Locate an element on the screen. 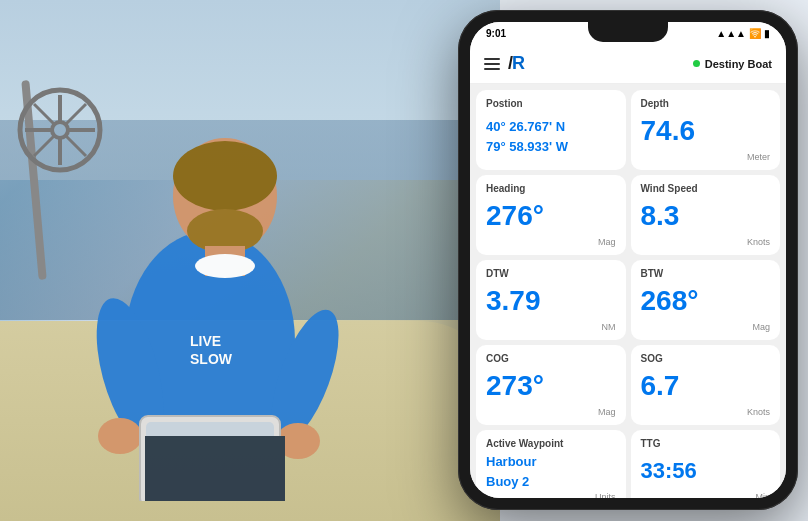 The image size is (808, 521). metric-value-dtw: 3.79 is located at coordinates (551, 302).